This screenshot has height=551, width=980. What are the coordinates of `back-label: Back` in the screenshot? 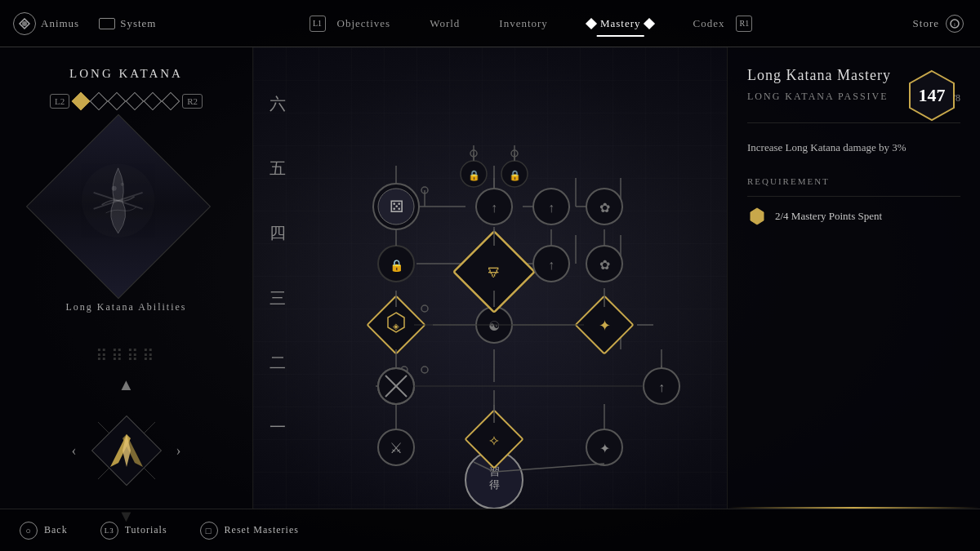 It's located at (56, 531).